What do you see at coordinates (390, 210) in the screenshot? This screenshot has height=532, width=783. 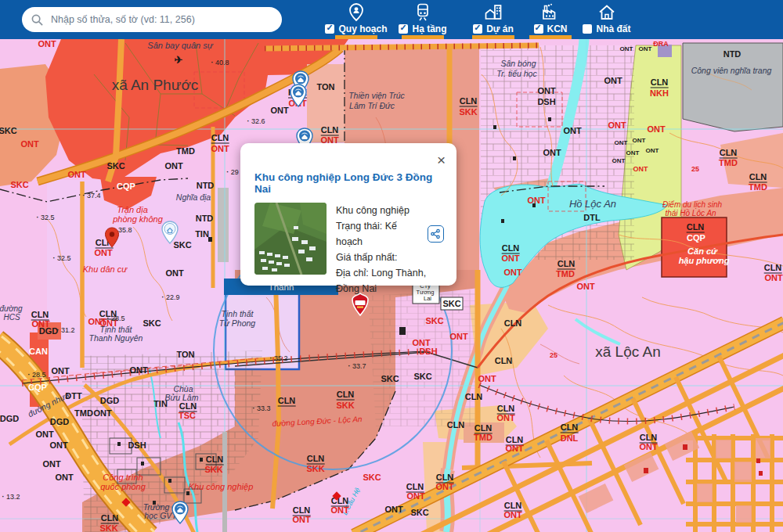 I see `popup-type: Khu công nghiệp` at bounding box center [390, 210].